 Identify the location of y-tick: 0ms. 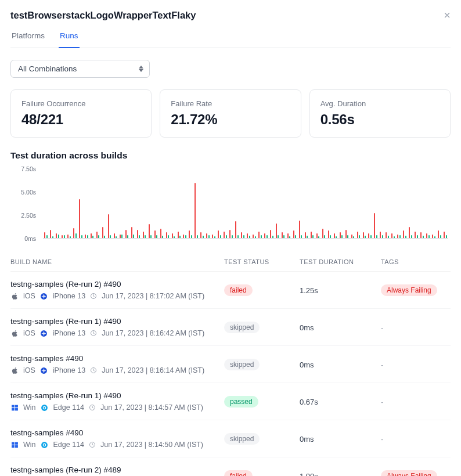
(30, 239).